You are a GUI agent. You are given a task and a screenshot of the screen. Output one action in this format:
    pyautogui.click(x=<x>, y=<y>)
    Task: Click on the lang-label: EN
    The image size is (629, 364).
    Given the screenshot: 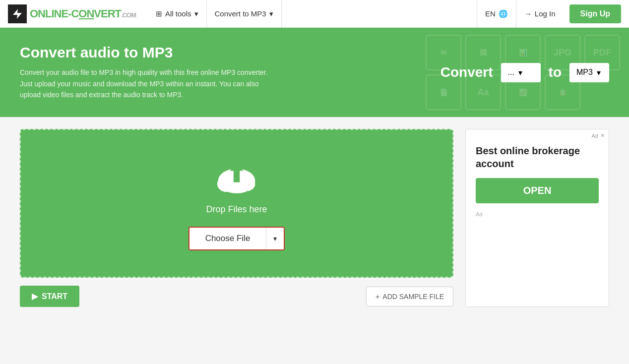 What is the action you would take?
    pyautogui.click(x=490, y=14)
    